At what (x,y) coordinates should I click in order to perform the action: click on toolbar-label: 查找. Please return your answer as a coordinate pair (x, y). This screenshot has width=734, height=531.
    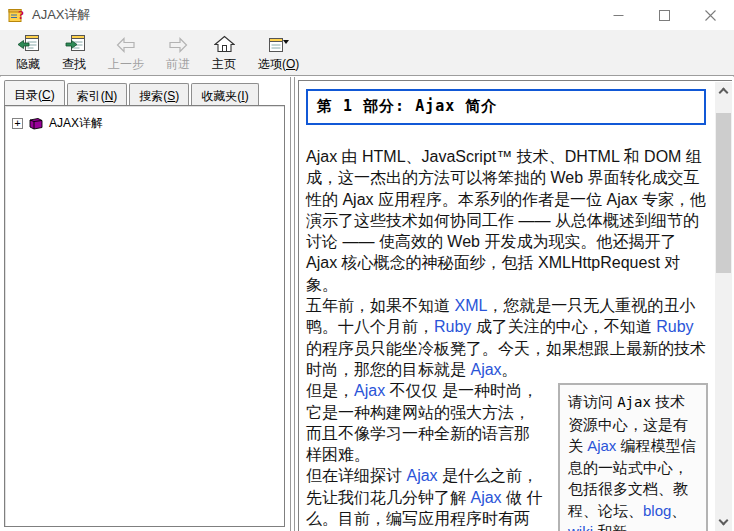
    Looking at the image, I should click on (74, 64).